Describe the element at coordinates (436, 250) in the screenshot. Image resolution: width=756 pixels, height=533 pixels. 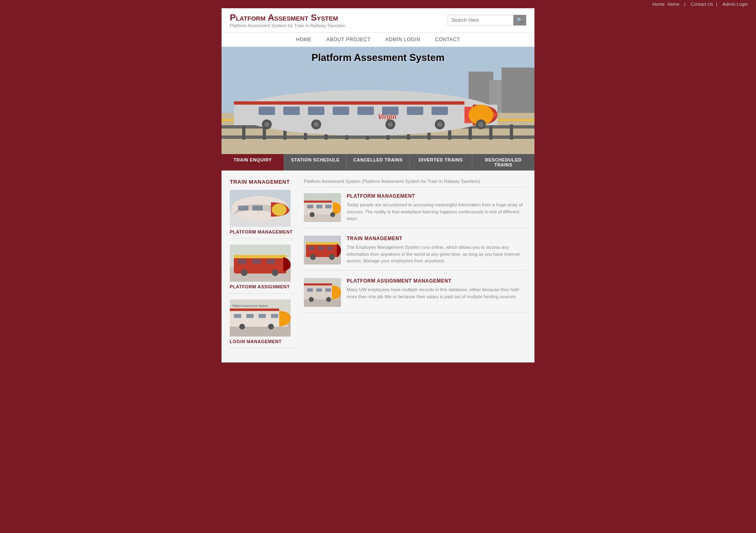
I see `content-text-2: TRAIN MANAGEMENT The Employee Management…` at that location.